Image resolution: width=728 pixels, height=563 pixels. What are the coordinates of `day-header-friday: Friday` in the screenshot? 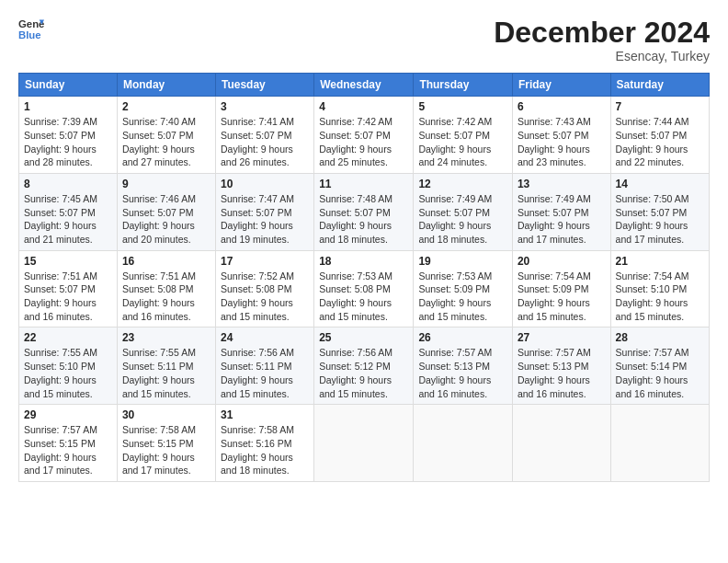 It's located at (561, 85).